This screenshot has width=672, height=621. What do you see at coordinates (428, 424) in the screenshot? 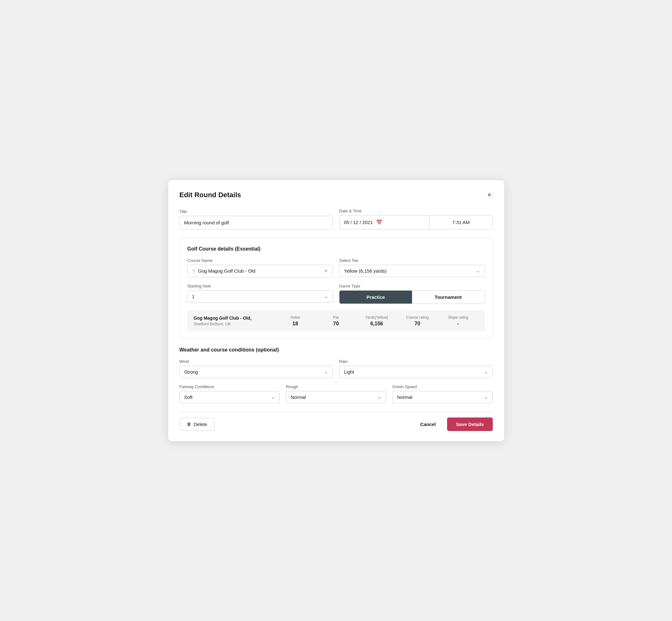
I see `cancel-button: Cancel` at bounding box center [428, 424].